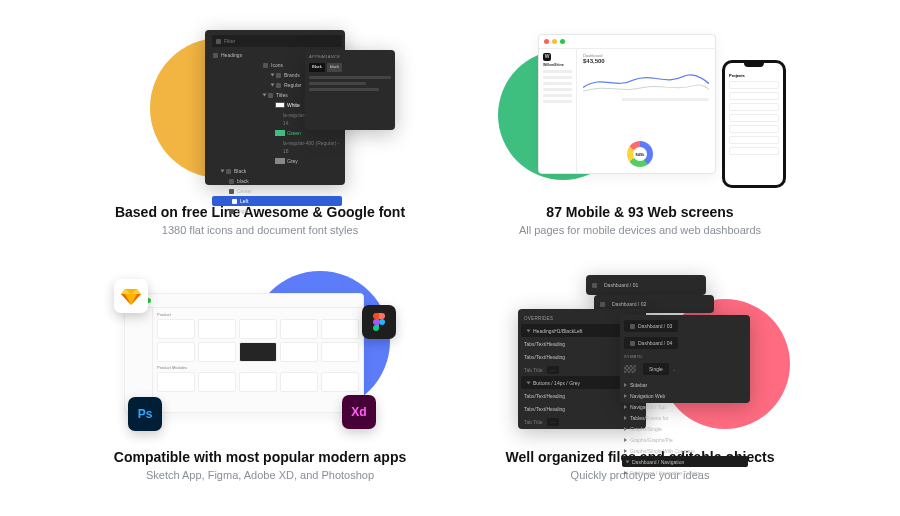 This screenshot has width=900, height=516. Describe the element at coordinates (640, 154) in the screenshot. I see `donut-chart: $45k` at that location.